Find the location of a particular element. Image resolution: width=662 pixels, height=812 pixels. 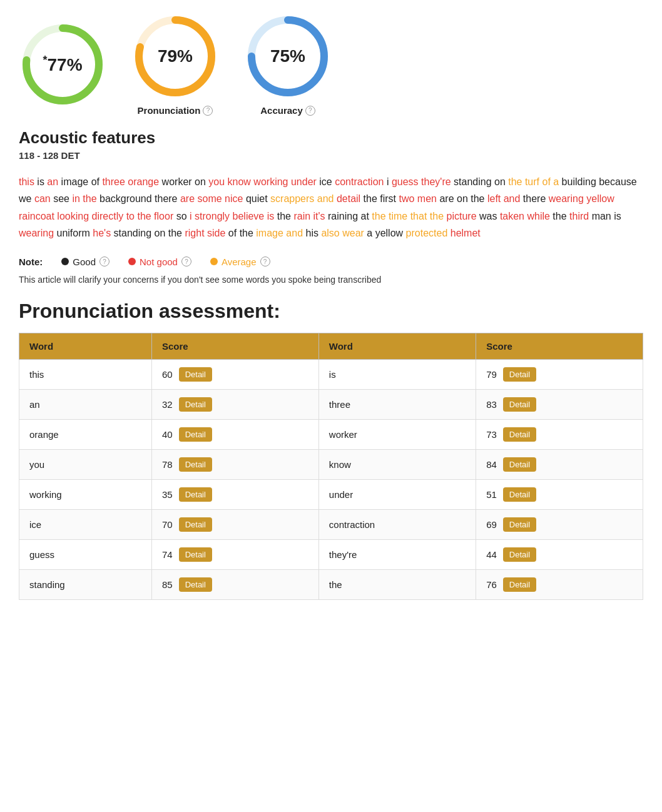

legend-average: Average ? is located at coordinates (240, 261).